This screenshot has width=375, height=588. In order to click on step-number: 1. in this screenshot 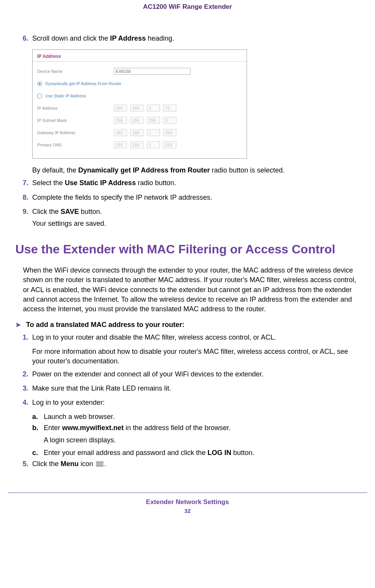, I will do `click(24, 339)`.